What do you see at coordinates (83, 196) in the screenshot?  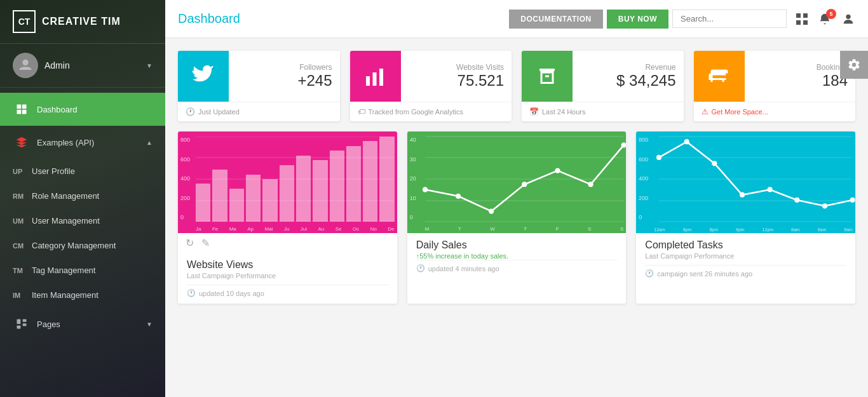 I see `sidebar-item-role-management: RM Role Management` at bounding box center [83, 196].